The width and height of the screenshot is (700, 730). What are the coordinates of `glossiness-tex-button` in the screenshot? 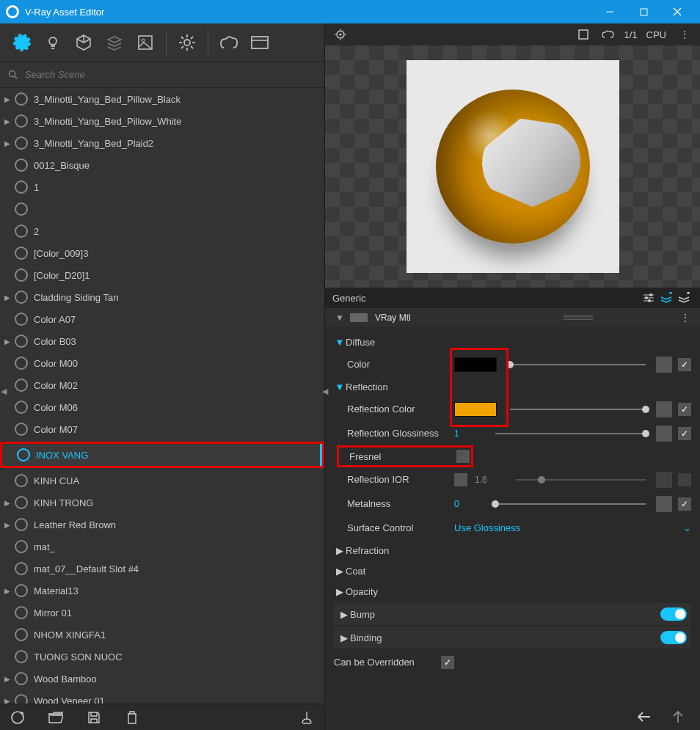 It's located at (664, 434).